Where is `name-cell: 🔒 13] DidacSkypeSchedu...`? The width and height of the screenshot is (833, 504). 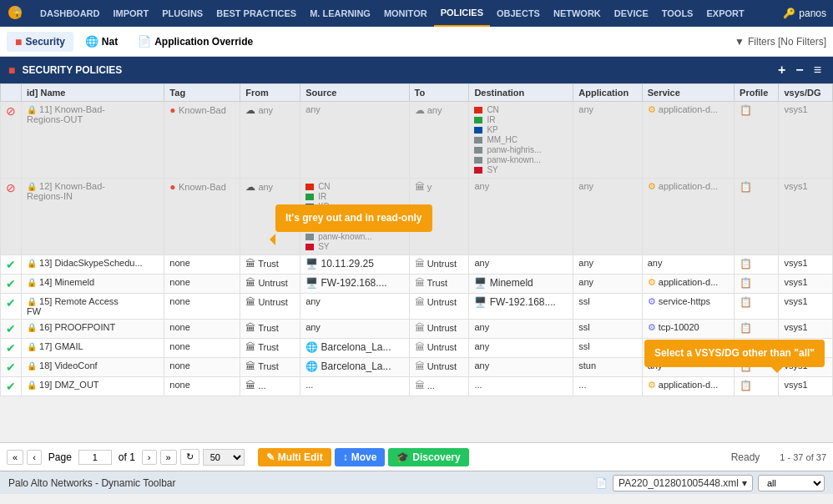
name-cell: 🔒 13] DidacSkypeSchedu... is located at coordinates (93, 265).